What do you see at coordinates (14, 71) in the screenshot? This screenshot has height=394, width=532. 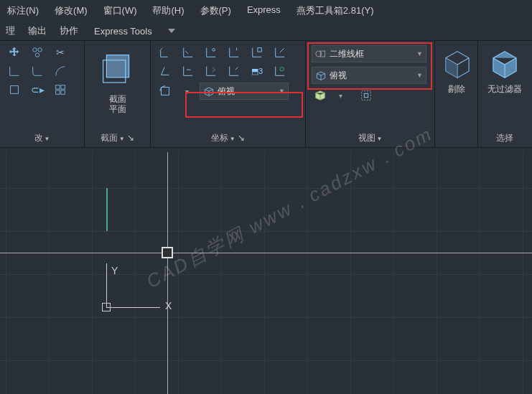 I see `angle-icon` at bounding box center [14, 71].